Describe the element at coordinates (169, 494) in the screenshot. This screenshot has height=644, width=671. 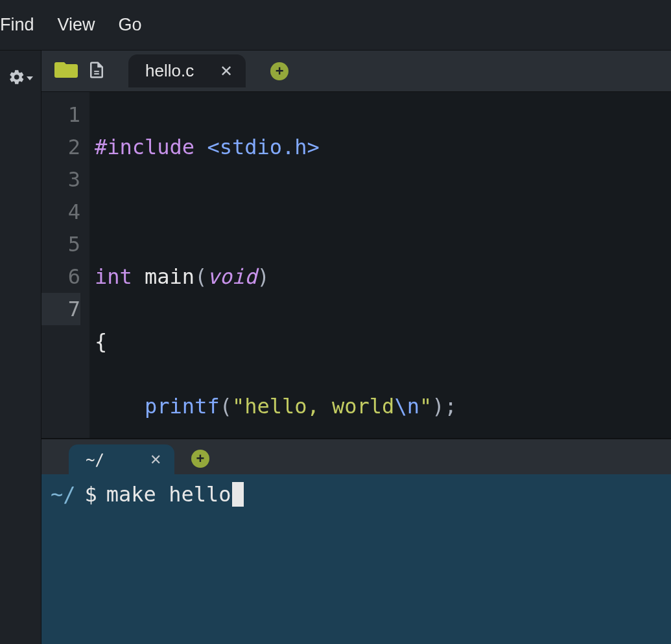
I see `terminal-command: make hello` at that location.